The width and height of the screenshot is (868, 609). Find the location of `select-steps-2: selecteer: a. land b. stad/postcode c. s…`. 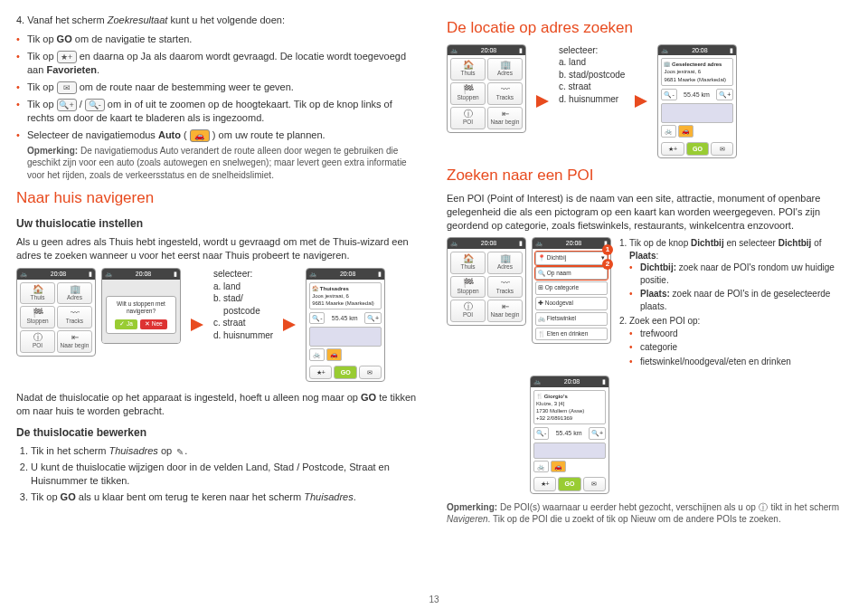

select-steps-2: selecteer: a. land b. stad/postcode c. s… is located at coordinates (591, 75).